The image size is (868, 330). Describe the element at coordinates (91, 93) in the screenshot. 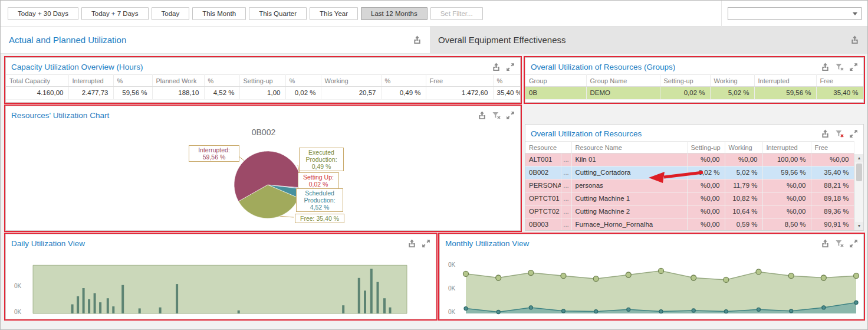

I see `cell: 2.477,73` at that location.